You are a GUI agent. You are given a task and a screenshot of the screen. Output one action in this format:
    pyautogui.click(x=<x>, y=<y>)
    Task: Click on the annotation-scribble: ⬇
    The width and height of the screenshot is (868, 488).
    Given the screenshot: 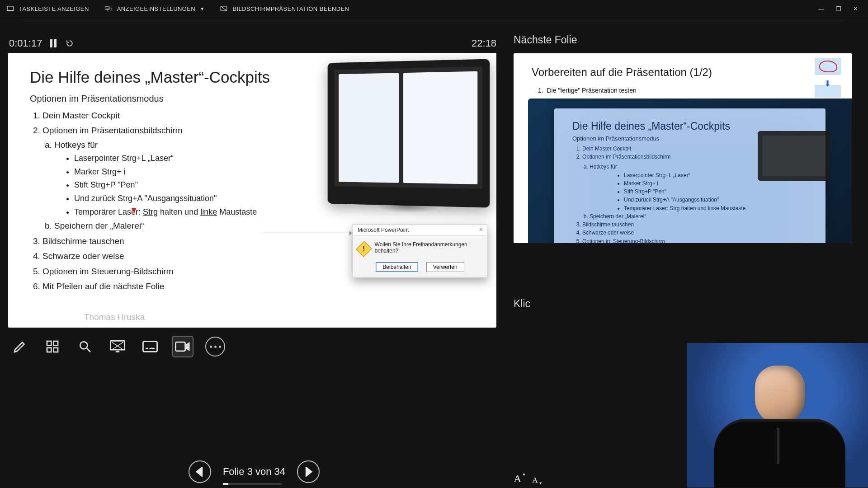 What is the action you would take?
    pyautogui.click(x=823, y=78)
    